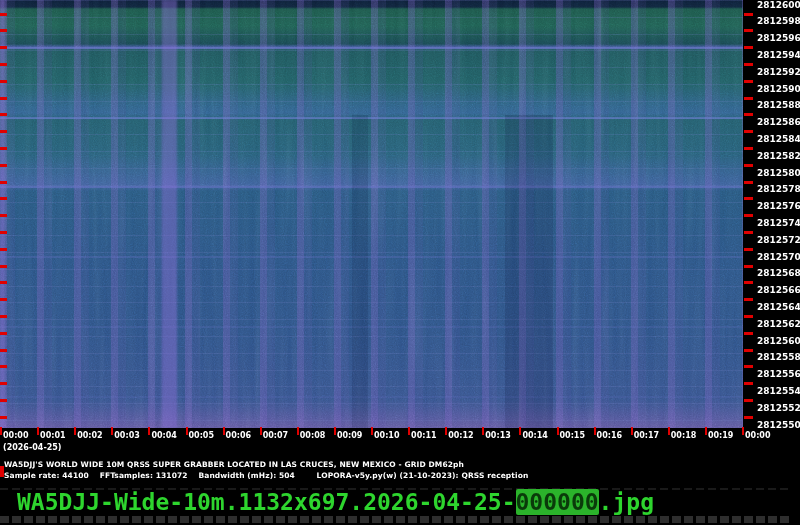 This screenshot has width=800, height=525. I want to click on freq-axis-label: 28125960, so click(778, 38).